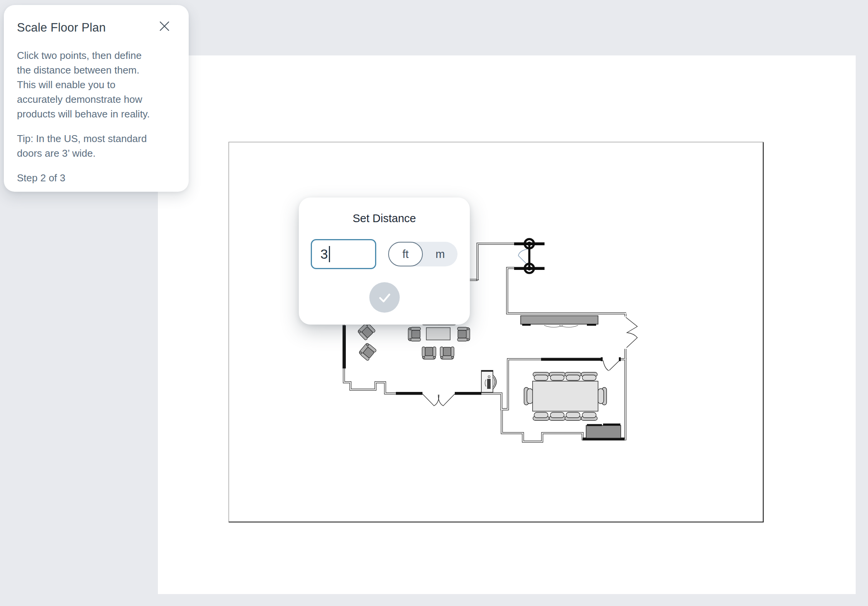 The height and width of the screenshot is (606, 868). Describe the element at coordinates (385, 298) in the screenshot. I see `checkmark-icon` at that location.